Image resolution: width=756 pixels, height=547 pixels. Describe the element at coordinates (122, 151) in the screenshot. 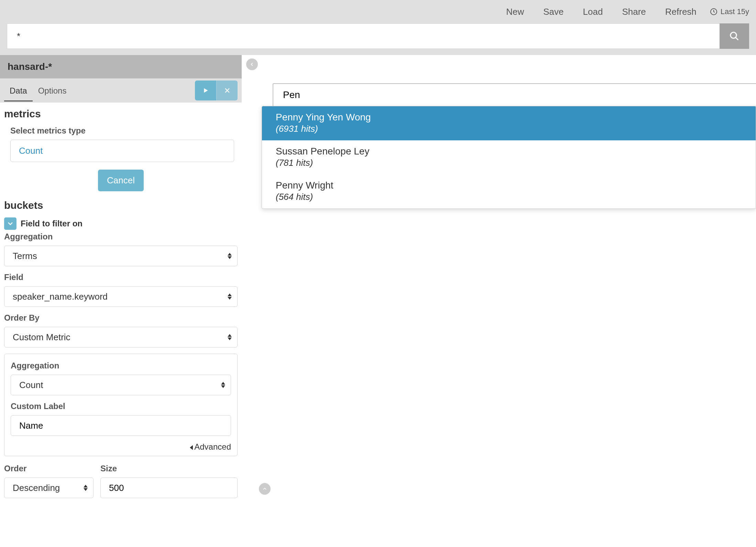

I see `metric-count-box: Count` at that location.